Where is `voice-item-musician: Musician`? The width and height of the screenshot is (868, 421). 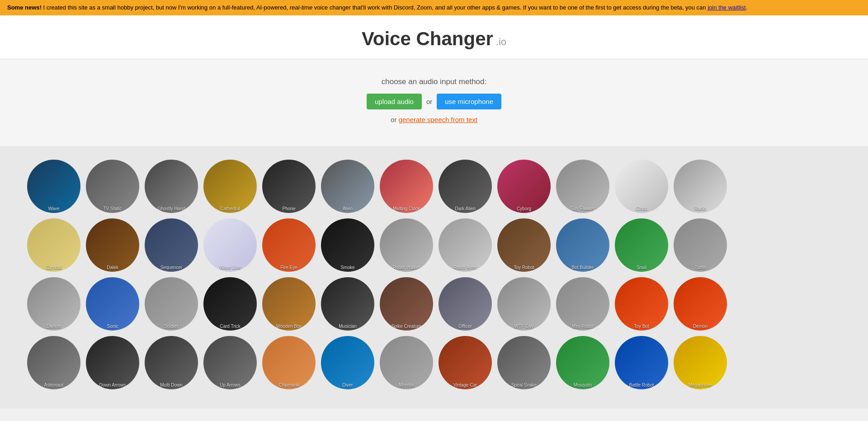
voice-item-musician: Musician is located at coordinates (348, 304).